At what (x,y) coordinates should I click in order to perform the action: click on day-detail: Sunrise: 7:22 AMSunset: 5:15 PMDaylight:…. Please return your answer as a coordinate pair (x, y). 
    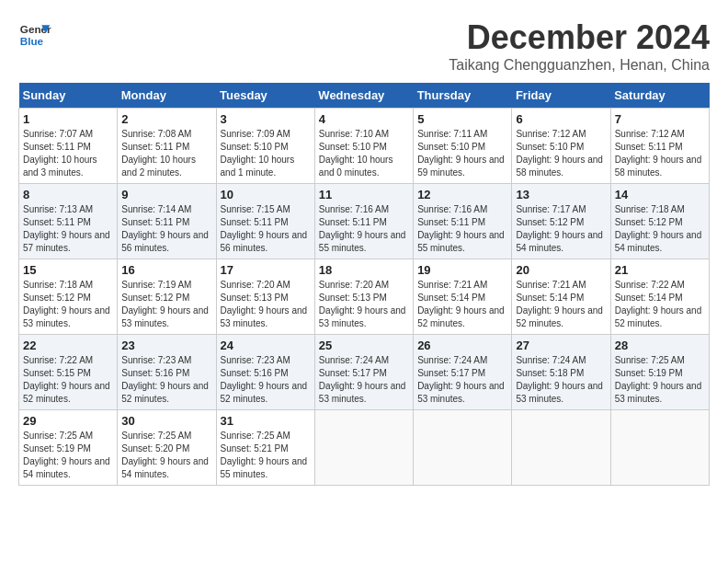
    Looking at the image, I should click on (68, 380).